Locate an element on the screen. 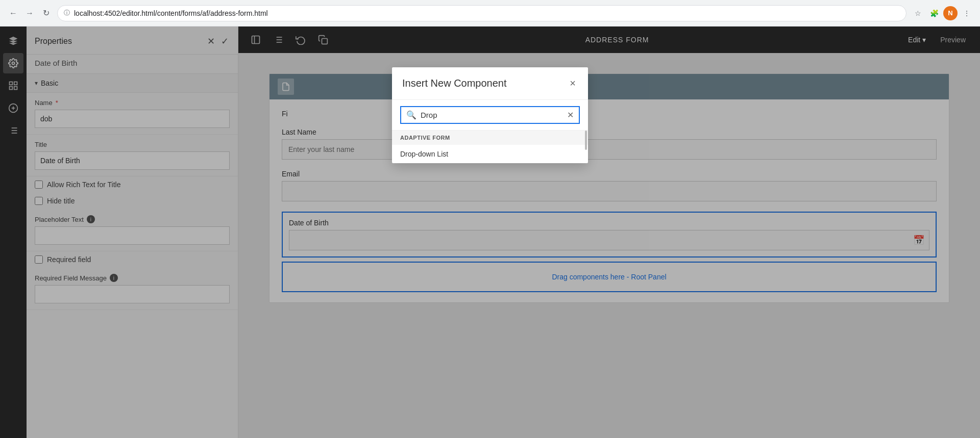 This screenshot has width=980, height=438. address-info-icon: ⓘ is located at coordinates (67, 13).